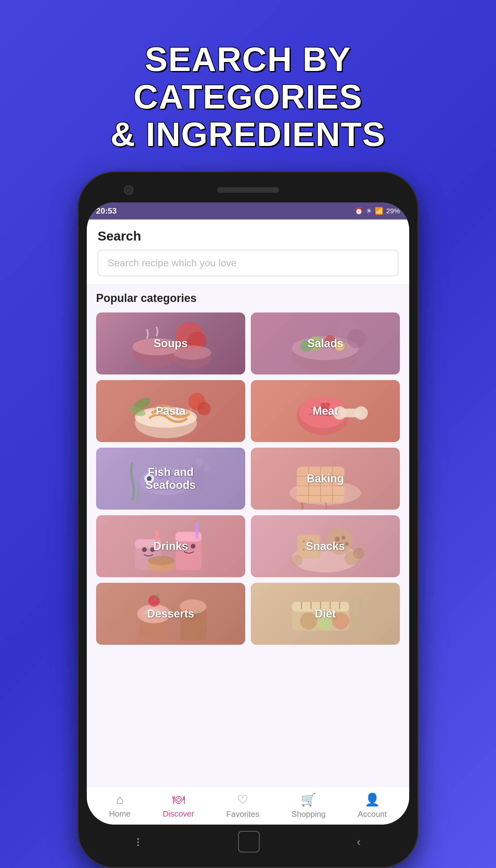  Describe the element at coordinates (170, 614) in the screenshot. I see `category-desserts-label: Desserts` at that location.